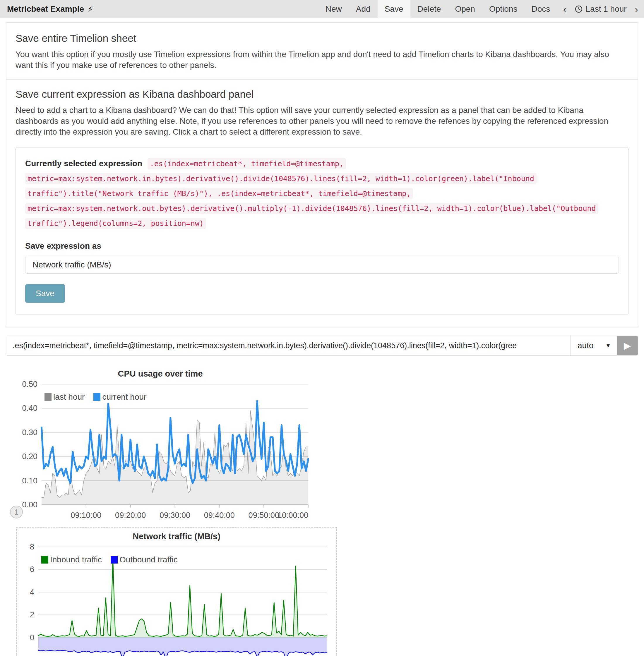  I want to click on lightning-bolt-icon: ⚡, so click(91, 9).